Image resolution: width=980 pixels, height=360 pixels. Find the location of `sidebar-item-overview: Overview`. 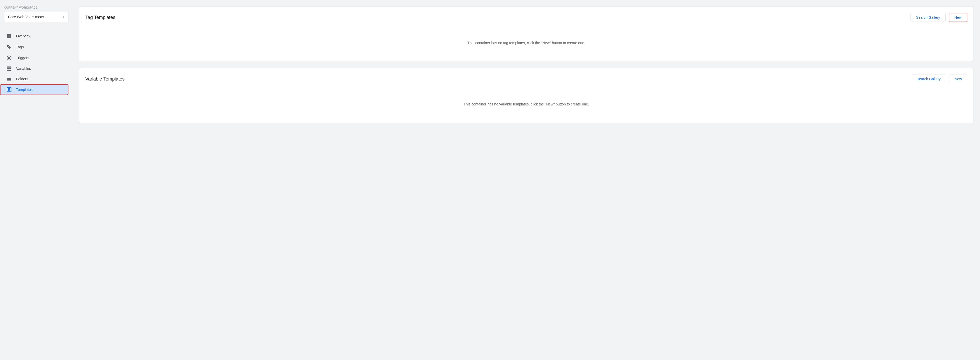

sidebar-item-overview: Overview is located at coordinates (34, 36).